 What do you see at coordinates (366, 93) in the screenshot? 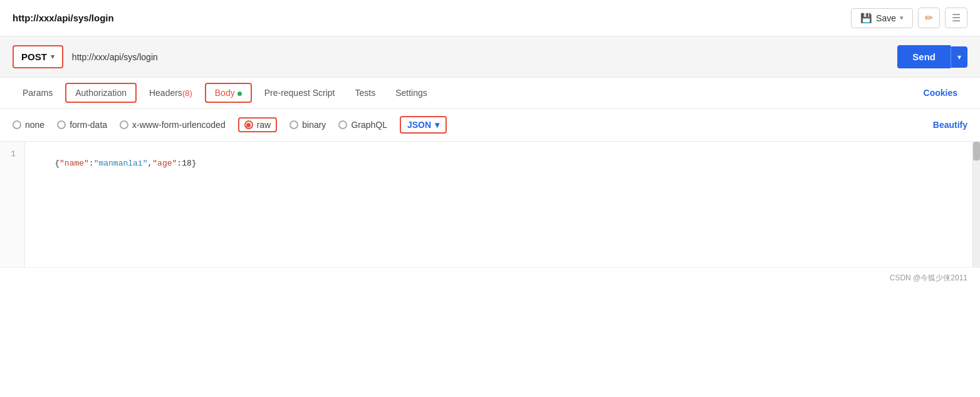
I see `tab-tests: Tests` at bounding box center [366, 93].